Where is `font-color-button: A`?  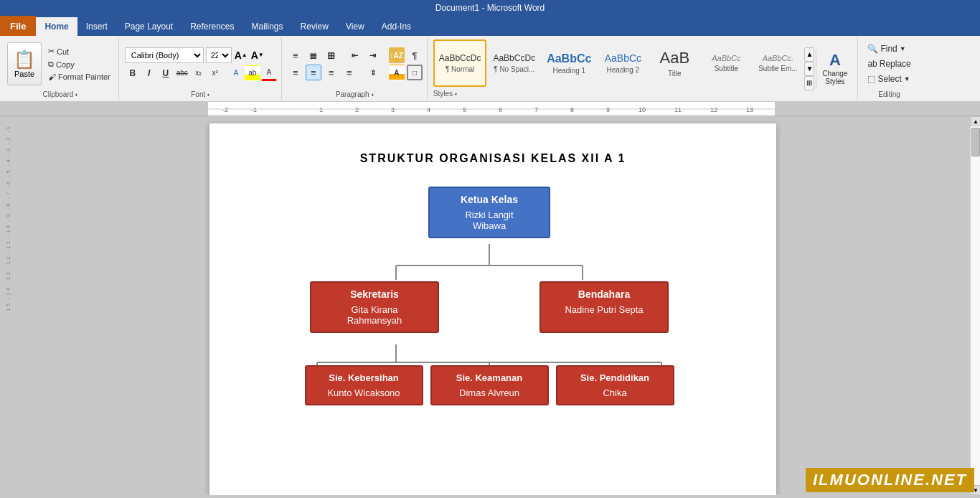 font-color-button: A is located at coordinates (269, 73).